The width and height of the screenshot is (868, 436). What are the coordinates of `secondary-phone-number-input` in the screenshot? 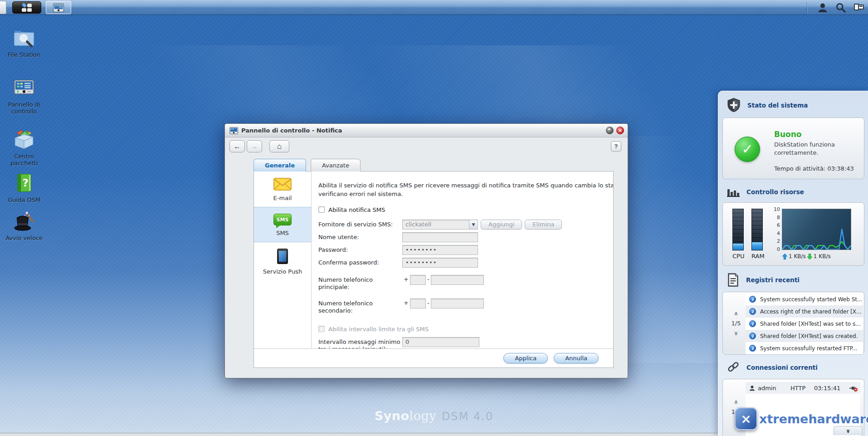 It's located at (457, 304).